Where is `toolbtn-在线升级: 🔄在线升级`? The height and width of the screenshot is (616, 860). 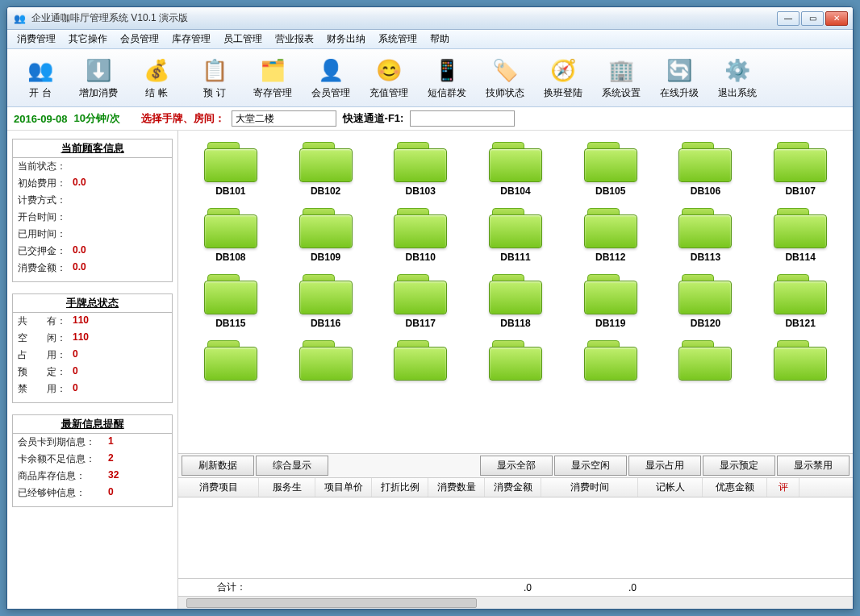 toolbtn-在线升级: 🔄在线升级 is located at coordinates (679, 77).